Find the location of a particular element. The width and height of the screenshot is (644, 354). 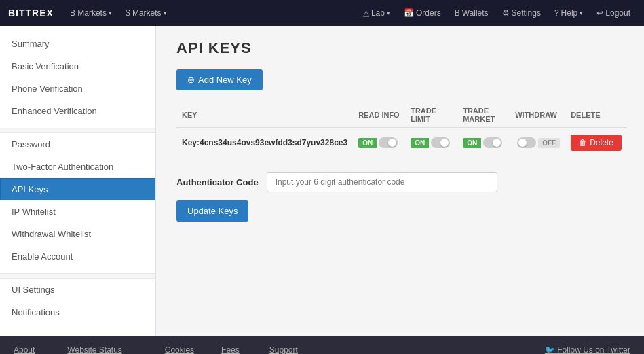

authenticator-label: Authenticator Code is located at coordinates (217, 182).